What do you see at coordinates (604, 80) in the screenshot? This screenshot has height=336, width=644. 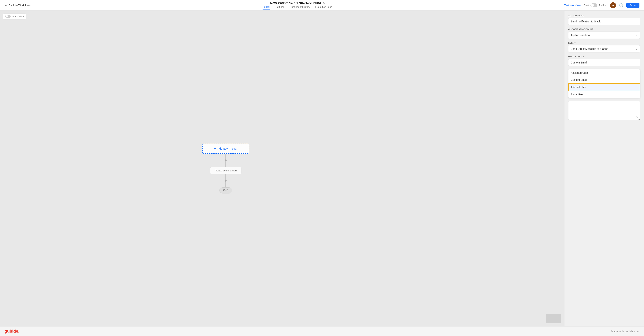 I see `dropdown-item-custom-email: Custom Email` at bounding box center [604, 80].